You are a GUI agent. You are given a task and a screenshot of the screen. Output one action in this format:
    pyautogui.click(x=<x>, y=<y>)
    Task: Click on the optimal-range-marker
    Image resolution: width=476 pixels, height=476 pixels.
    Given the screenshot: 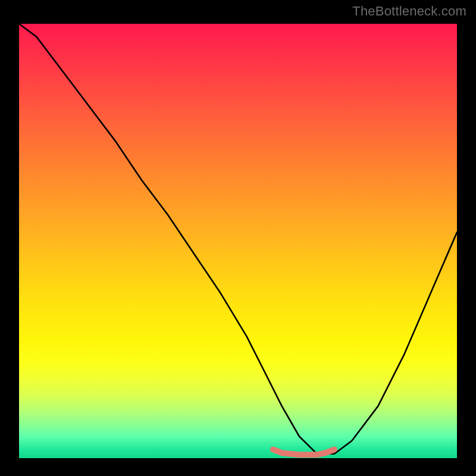 What is the action you would take?
    pyautogui.click(x=303, y=452)
    